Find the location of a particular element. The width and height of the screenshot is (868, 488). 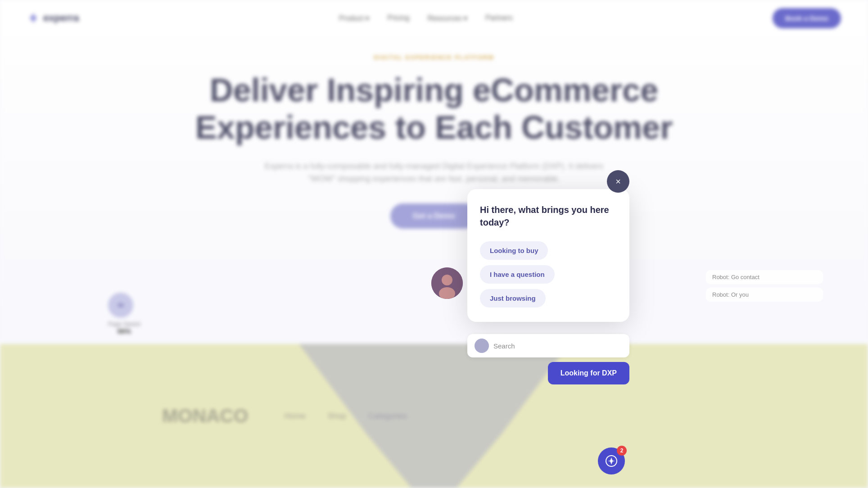

page-speed-label: Page Speed is located at coordinates (124, 324).